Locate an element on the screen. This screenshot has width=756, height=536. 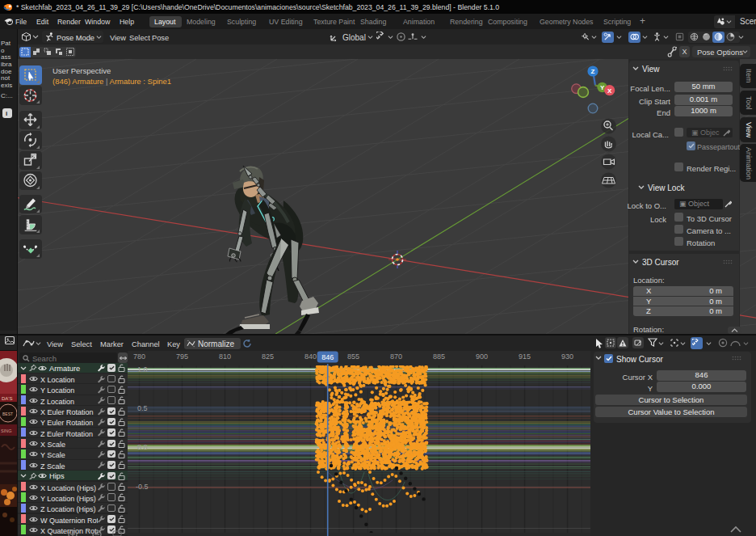
svg-text: 885 is located at coordinates (439, 357).